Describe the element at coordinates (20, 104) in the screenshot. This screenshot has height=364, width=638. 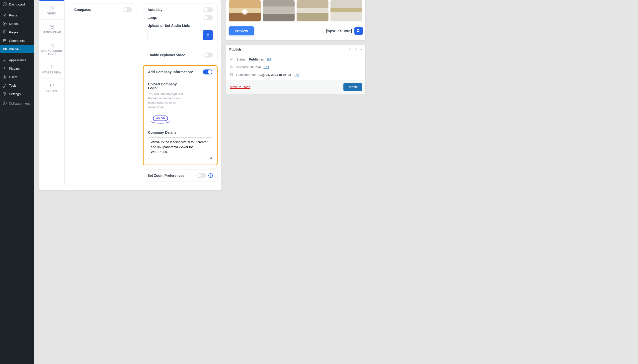
I see `sidebar-label: Collapse menu` at that location.